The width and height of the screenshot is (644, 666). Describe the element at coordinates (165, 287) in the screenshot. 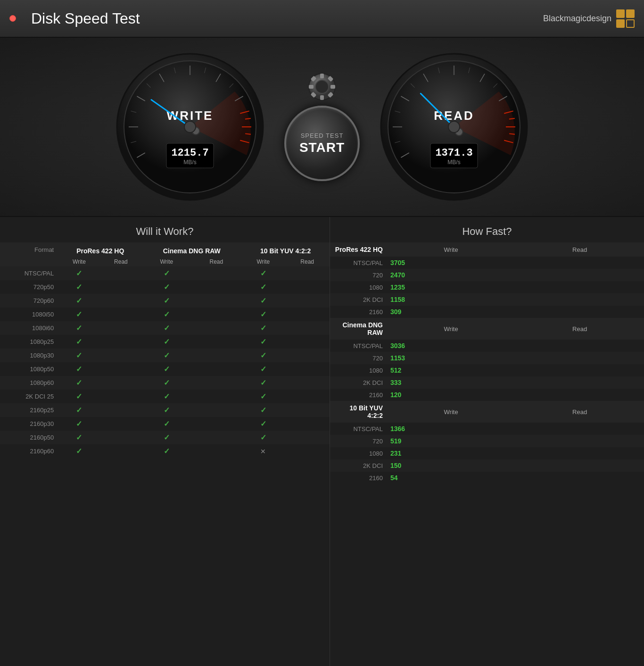

I see `will-table-row: 720p50✓✓✓` at that location.